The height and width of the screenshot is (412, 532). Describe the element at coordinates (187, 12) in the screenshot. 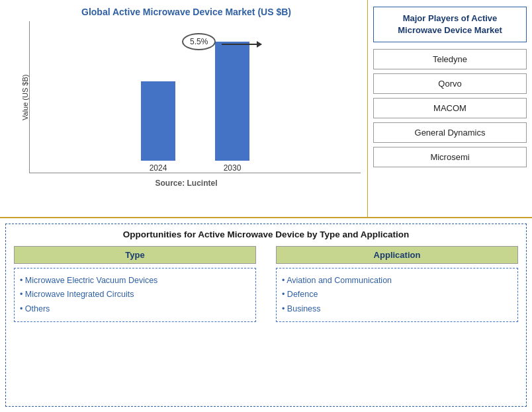

I see `chart-title: Global Active Microwave Device Market (U…` at that location.